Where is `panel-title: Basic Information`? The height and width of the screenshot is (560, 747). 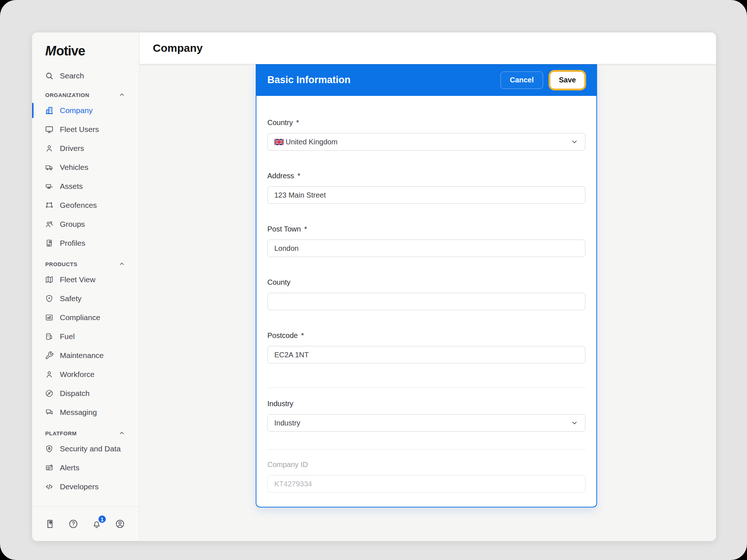 panel-title: Basic Information is located at coordinates (384, 80).